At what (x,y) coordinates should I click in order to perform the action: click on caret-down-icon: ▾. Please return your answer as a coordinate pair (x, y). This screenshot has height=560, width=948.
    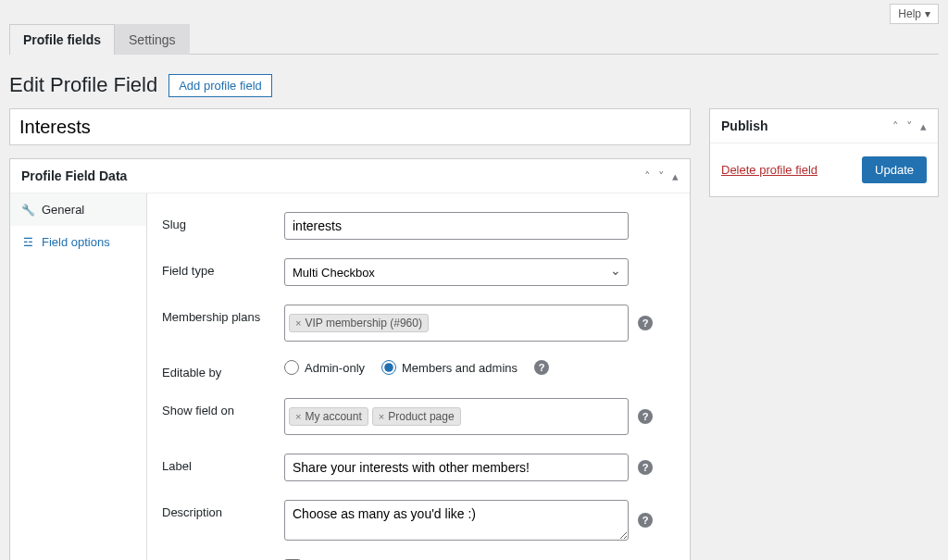
    Looking at the image, I should click on (928, 14).